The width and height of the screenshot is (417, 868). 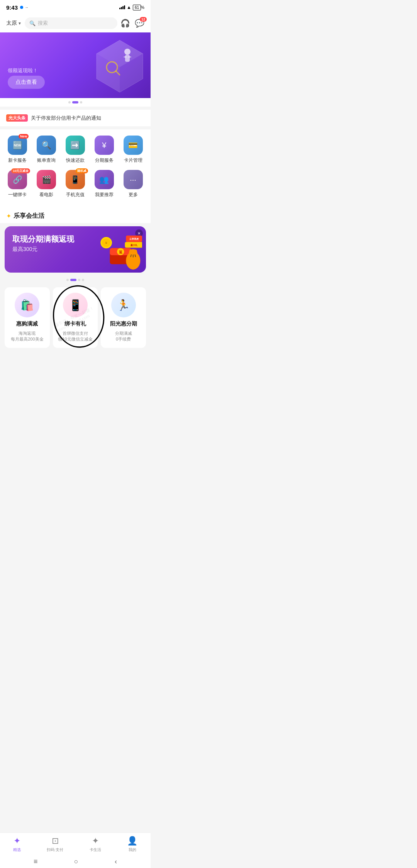 I want to click on status-time: 9:43, so click(x=12, y=8).